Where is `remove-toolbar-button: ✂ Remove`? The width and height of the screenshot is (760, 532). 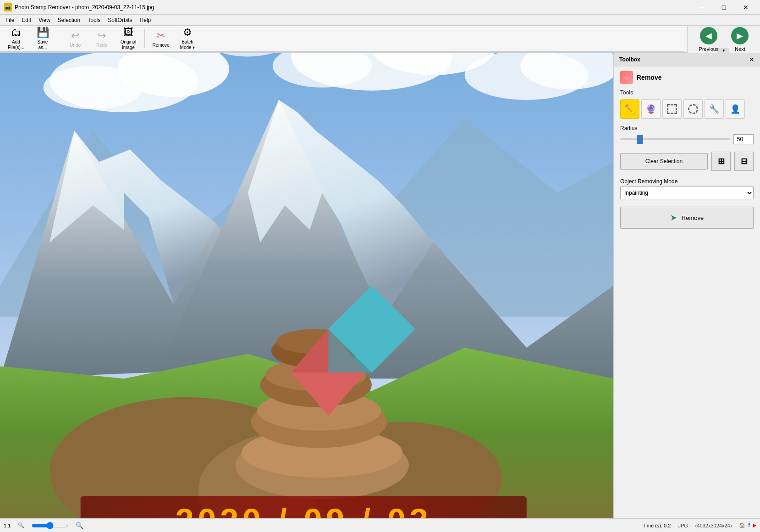 remove-toolbar-button: ✂ Remove is located at coordinates (161, 38).